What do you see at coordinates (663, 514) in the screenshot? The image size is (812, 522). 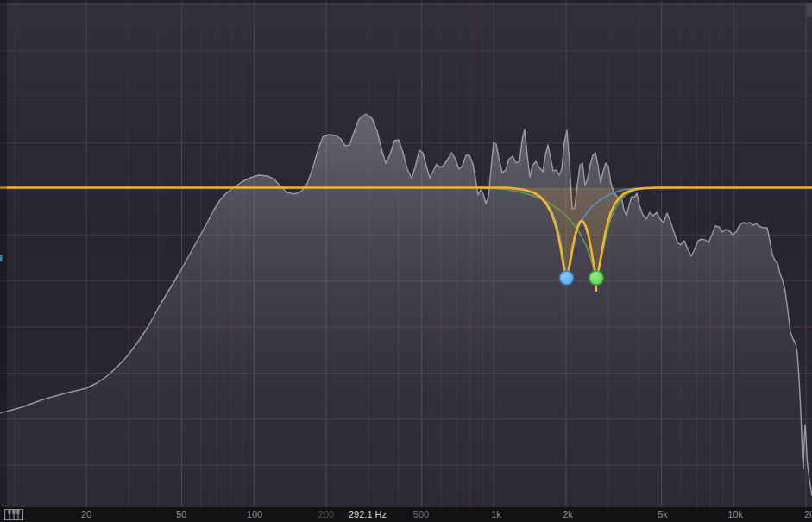 I see `axis-tick-label: 5k` at bounding box center [663, 514].